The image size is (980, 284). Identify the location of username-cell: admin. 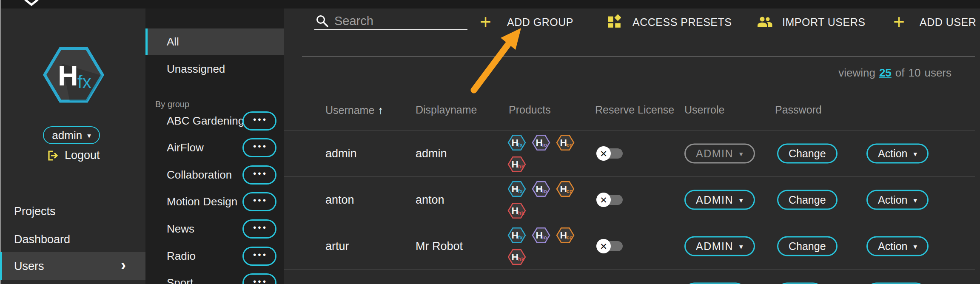
(341, 154).